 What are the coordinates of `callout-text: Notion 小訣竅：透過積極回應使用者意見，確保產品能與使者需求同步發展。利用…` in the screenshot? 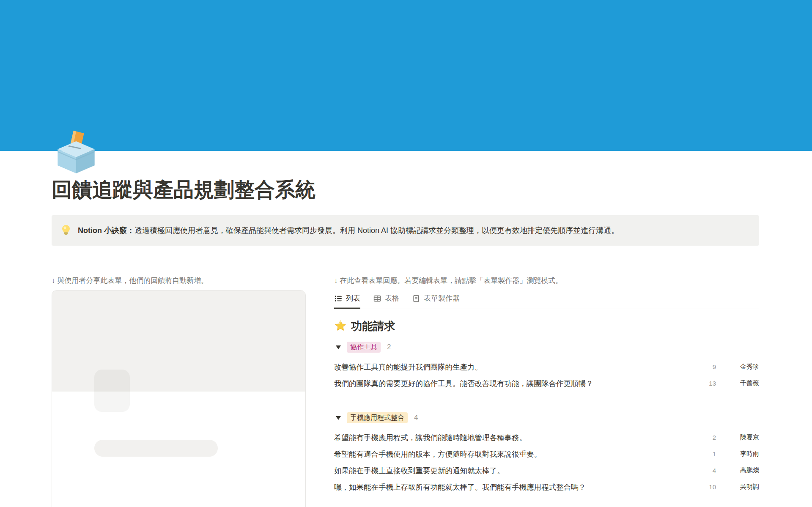 It's located at (348, 231).